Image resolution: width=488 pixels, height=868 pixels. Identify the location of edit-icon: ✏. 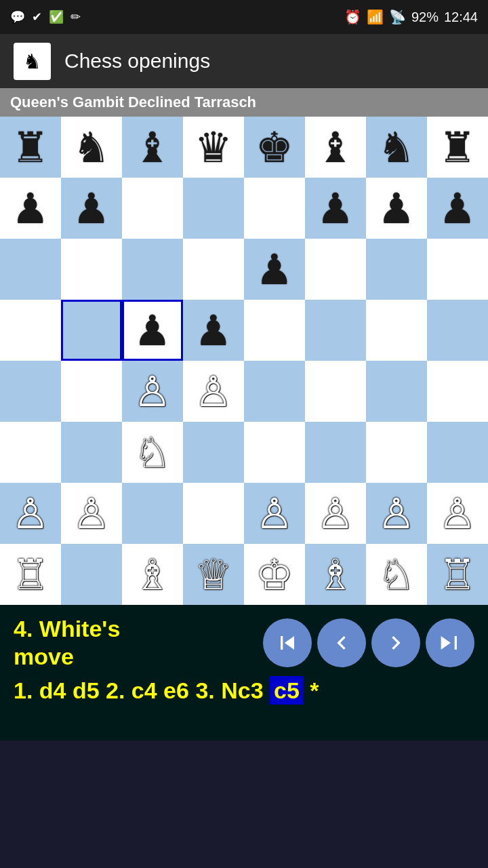
(76, 17).